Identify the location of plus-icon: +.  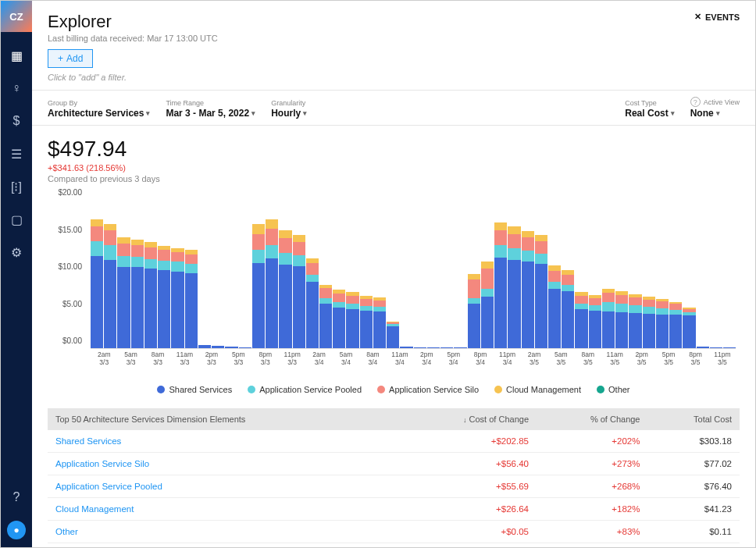
(61, 59).